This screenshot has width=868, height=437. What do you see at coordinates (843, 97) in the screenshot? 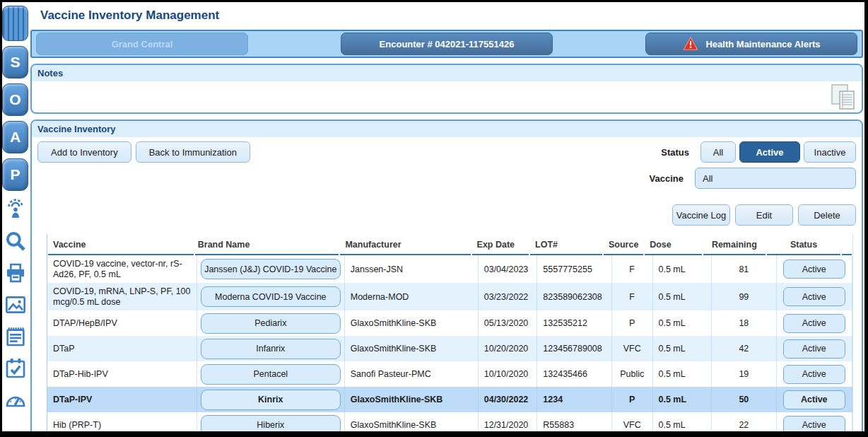
I see `paste-notes-icon` at bounding box center [843, 97].